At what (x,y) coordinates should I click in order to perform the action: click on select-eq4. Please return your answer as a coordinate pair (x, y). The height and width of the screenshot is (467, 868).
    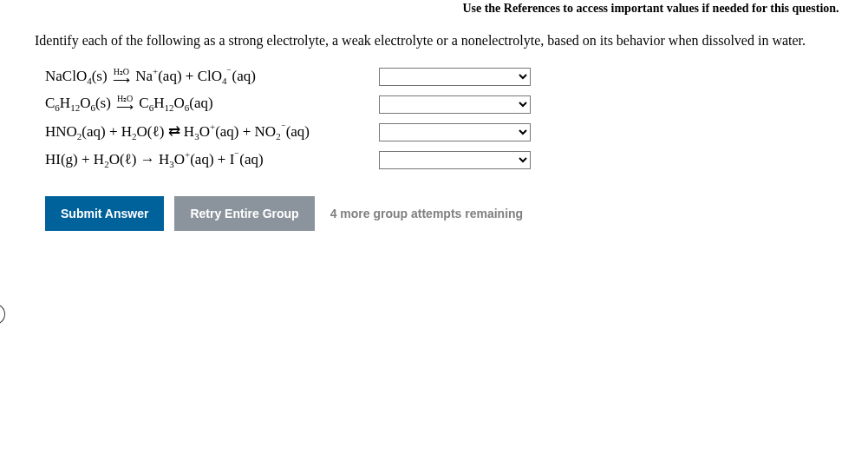
    Looking at the image, I should click on (454, 160).